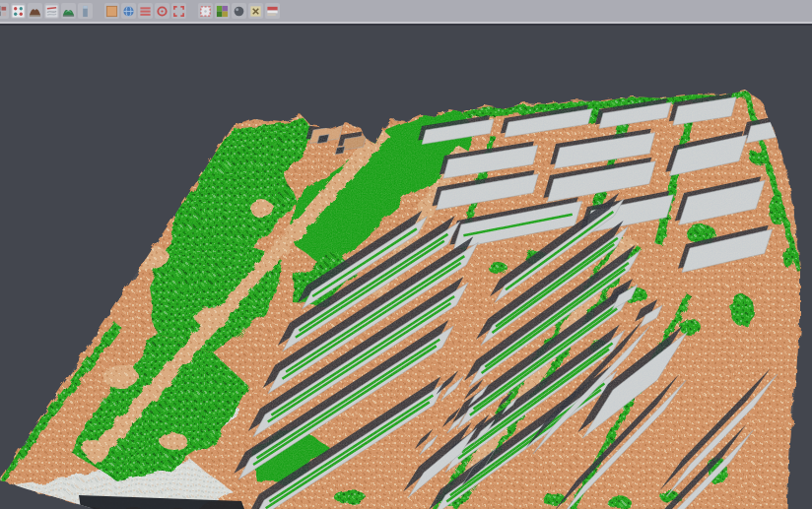  What do you see at coordinates (46, 11) in the screenshot?
I see `model-tools-group` at bounding box center [46, 11].